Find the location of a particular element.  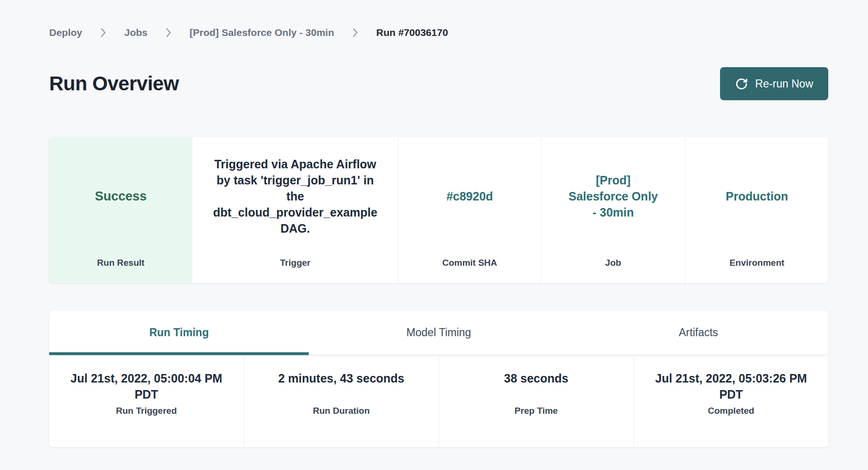

run-result-value: Success is located at coordinates (121, 196).